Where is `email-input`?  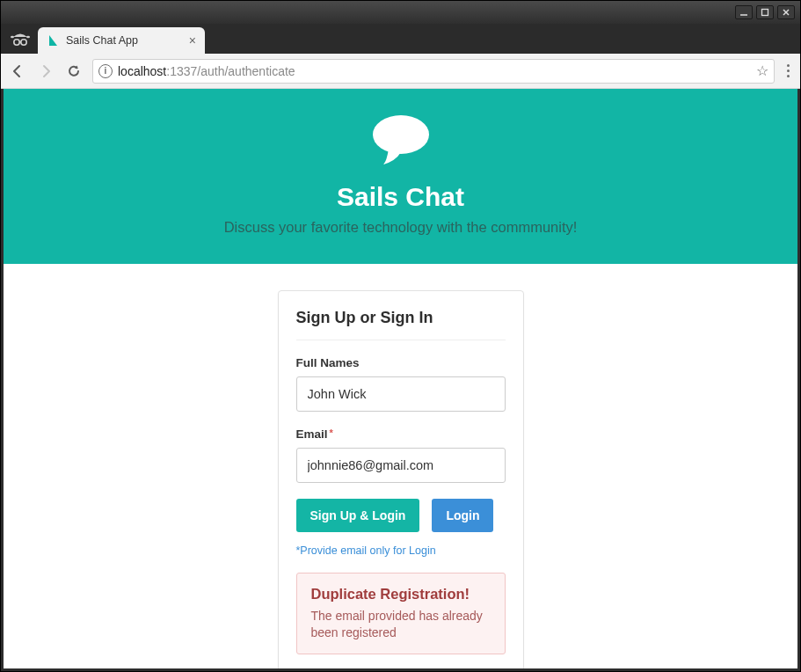 email-input is located at coordinates (401, 465).